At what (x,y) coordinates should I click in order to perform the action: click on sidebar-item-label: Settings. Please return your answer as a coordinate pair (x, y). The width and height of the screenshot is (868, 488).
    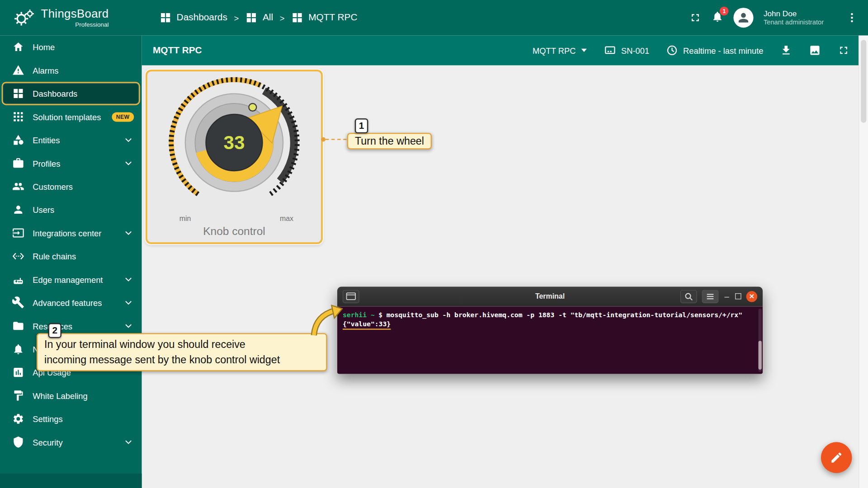
    Looking at the image, I should click on (47, 419).